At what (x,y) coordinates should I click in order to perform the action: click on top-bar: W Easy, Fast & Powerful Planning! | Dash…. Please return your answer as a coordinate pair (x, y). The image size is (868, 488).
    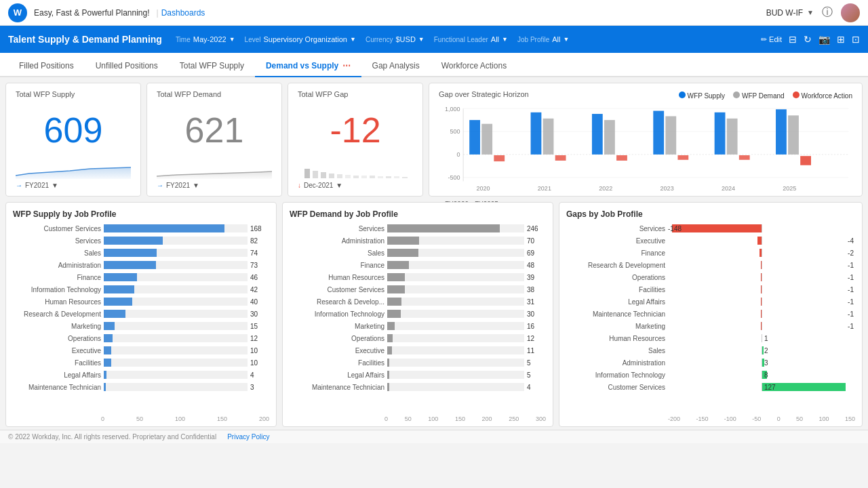
    Looking at the image, I should click on (434, 13).